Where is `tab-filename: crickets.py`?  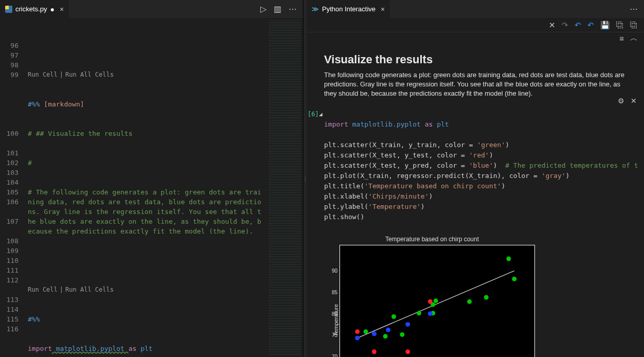
tab-filename: crickets.py is located at coordinates (31, 9).